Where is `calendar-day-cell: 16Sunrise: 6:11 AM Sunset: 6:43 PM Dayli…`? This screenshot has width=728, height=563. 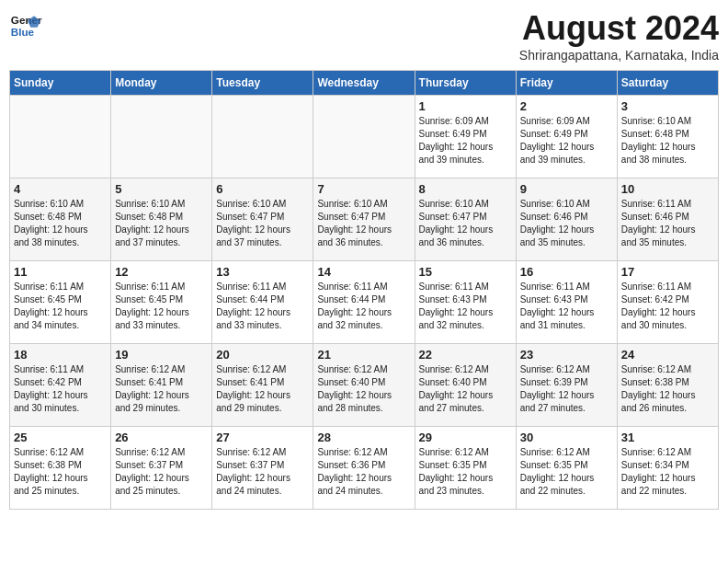
calendar-day-cell: 16Sunrise: 6:11 AM Sunset: 6:43 PM Dayli… is located at coordinates (566, 303).